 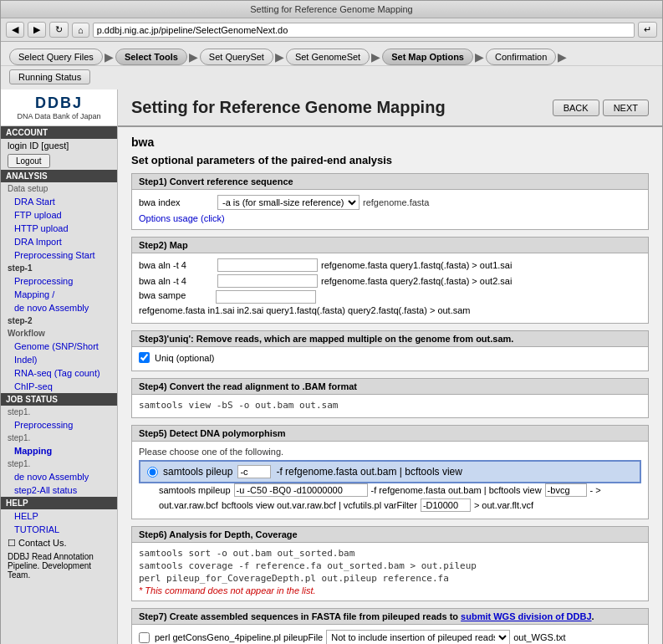 I want to click on step5-sub1-suffix2: - >, so click(x=595, y=490).